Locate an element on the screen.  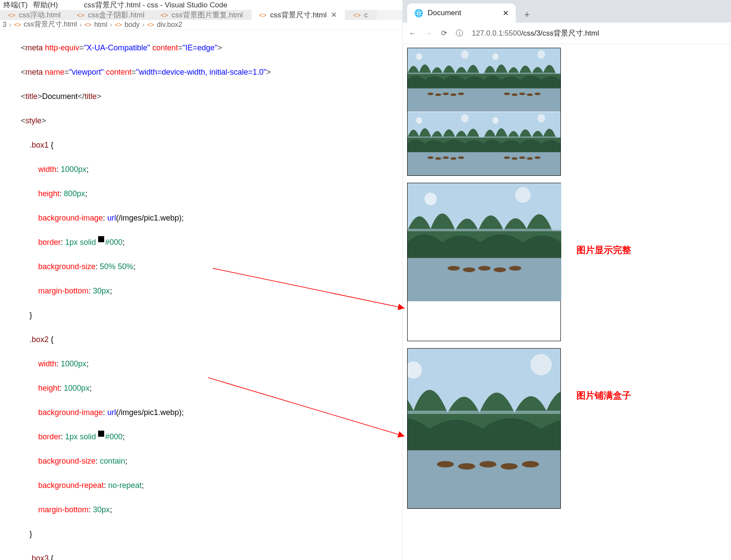
window-title: css背景尺寸.html - css - Visual Studio Code is located at coordinates (155, 5).